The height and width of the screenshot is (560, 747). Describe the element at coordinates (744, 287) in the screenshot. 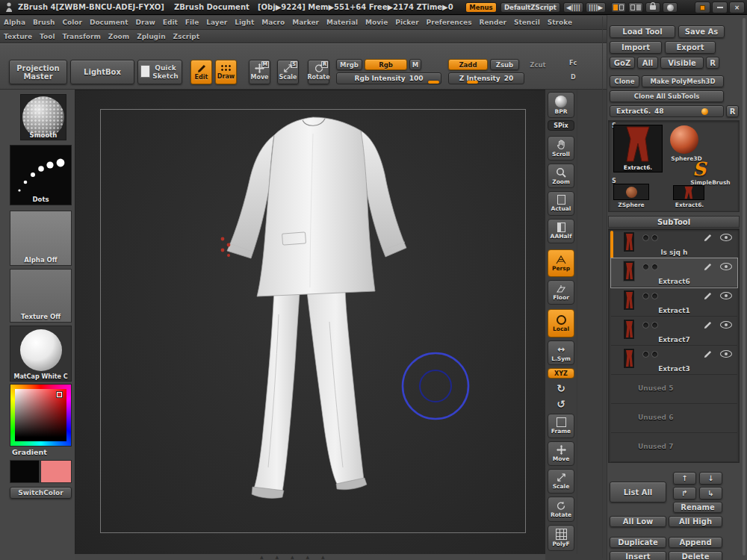

I see `tray-scrollbar` at that location.